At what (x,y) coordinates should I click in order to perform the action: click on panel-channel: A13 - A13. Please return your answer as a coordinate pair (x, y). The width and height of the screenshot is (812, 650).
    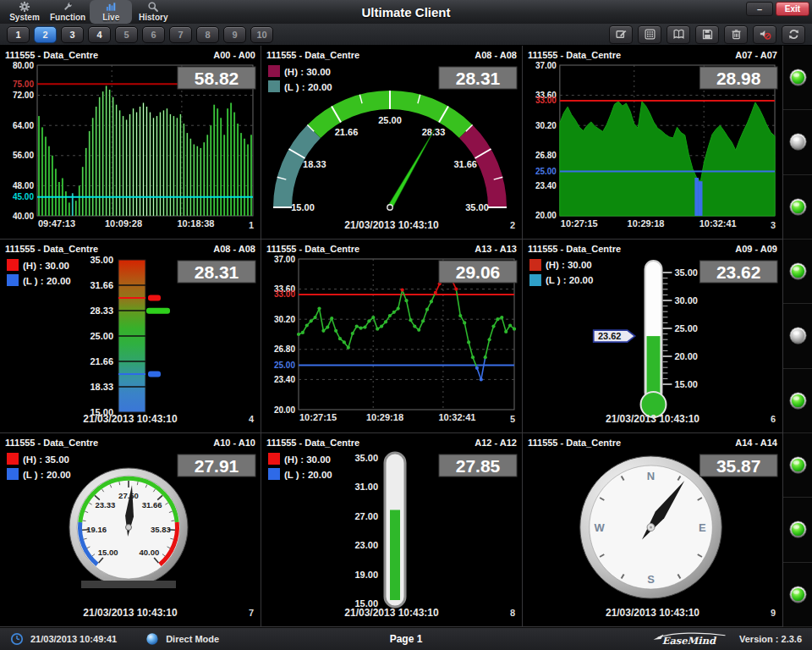
    Looking at the image, I should click on (496, 249).